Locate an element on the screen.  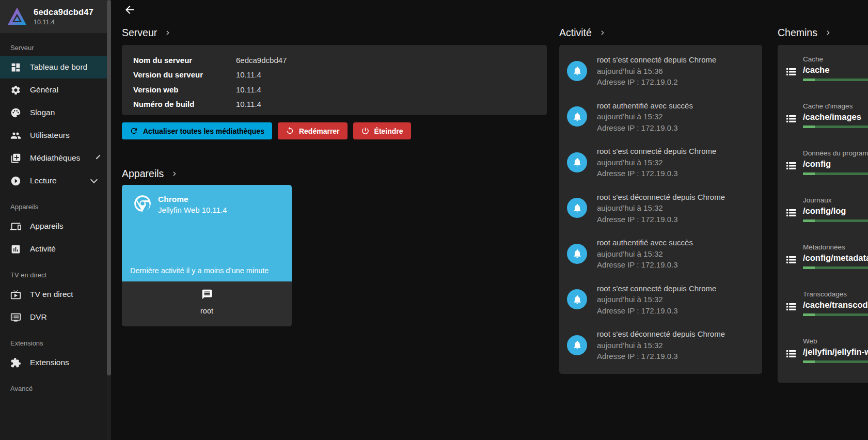
sidebar-item-users: Utilisateurs is located at coordinates (54, 135).